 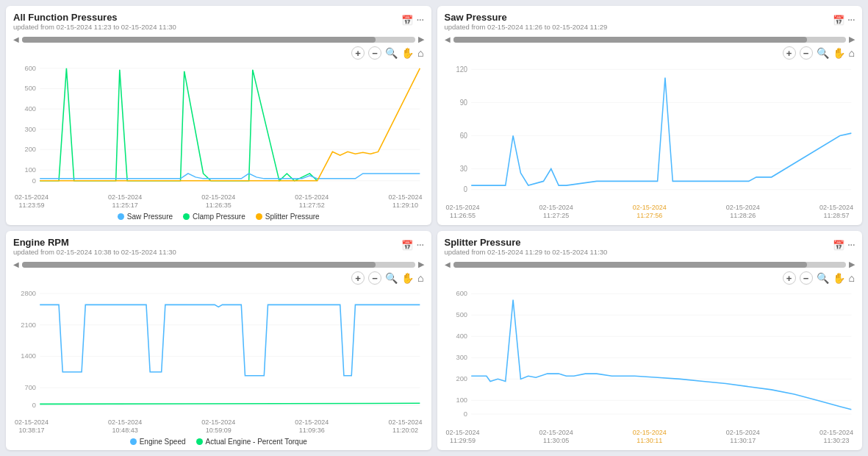 What do you see at coordinates (219, 216) in the screenshot?
I see `legend-label-clamp: Clamp Pressure` at bounding box center [219, 216].